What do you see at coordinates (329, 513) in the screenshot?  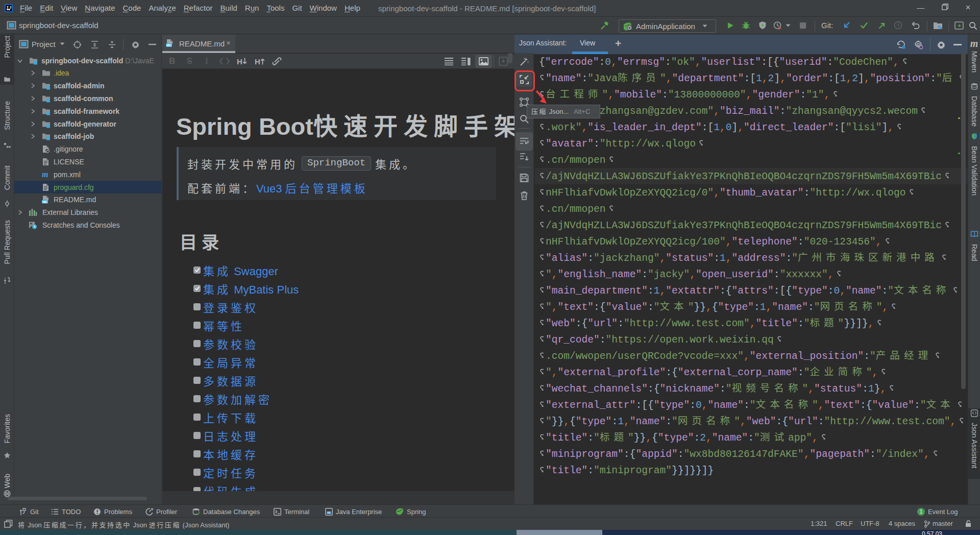 I see `svg-text: EE` at bounding box center [329, 513].